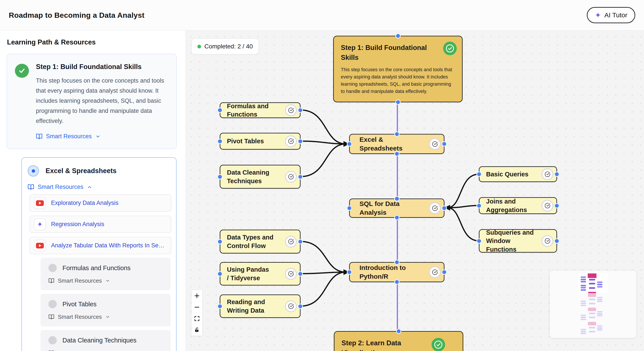 This screenshot has height=351, width=644. What do you see at coordinates (518, 241) in the screenshot?
I see `node-subqueries: Subqueries and Window Functions` at bounding box center [518, 241].